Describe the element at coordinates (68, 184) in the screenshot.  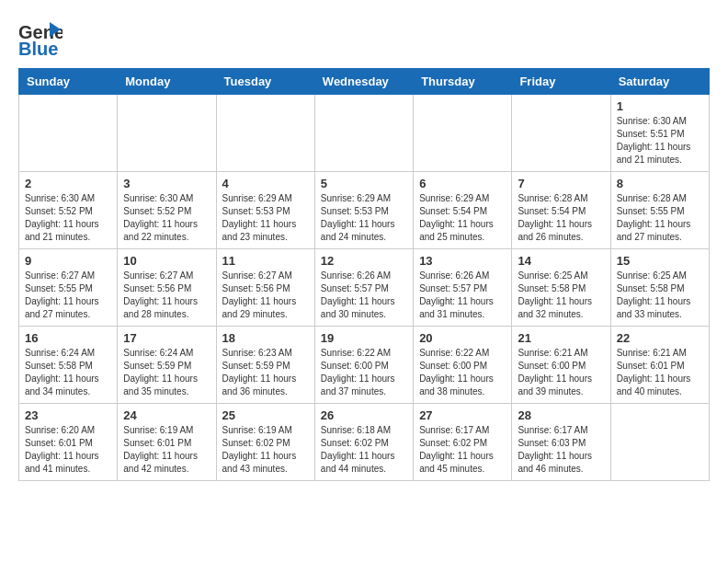
I see `day-number: 2` at that location.